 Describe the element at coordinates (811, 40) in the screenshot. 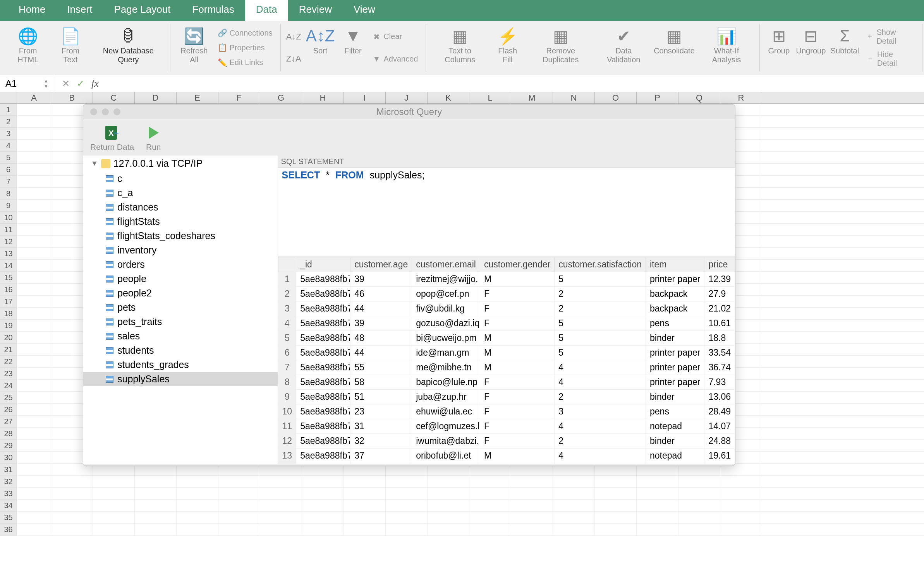

I see `ungroup-button: ⊟Ungroup` at that location.